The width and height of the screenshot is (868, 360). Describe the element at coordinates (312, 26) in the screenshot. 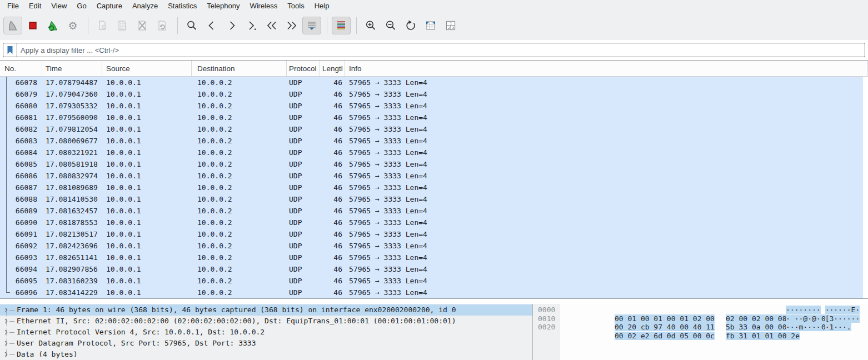

I see `auto-scroll-icon` at that location.